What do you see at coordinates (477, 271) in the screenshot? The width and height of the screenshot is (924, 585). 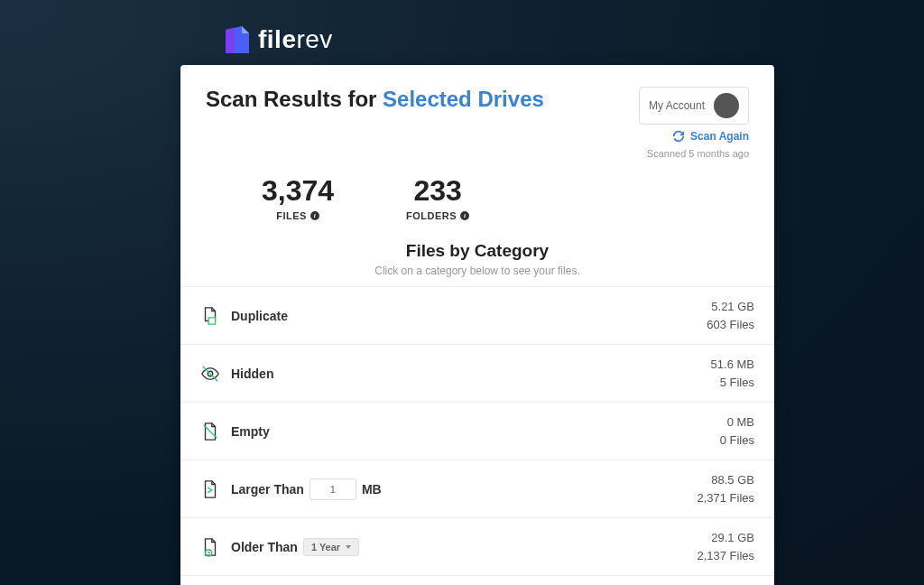 I see `section-subtitle: Click on a category below to see your fi…` at bounding box center [477, 271].